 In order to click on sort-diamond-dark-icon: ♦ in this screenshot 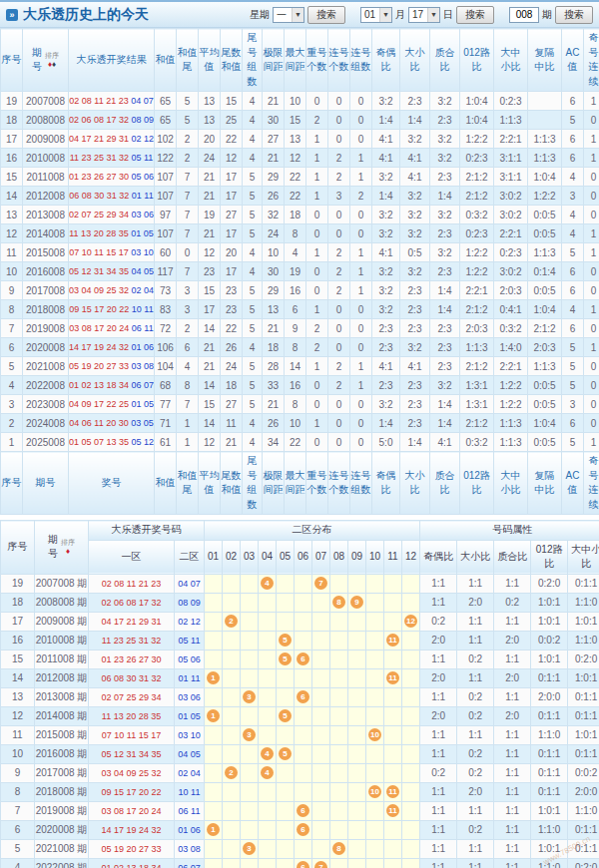, I will do `click(54, 64)`.